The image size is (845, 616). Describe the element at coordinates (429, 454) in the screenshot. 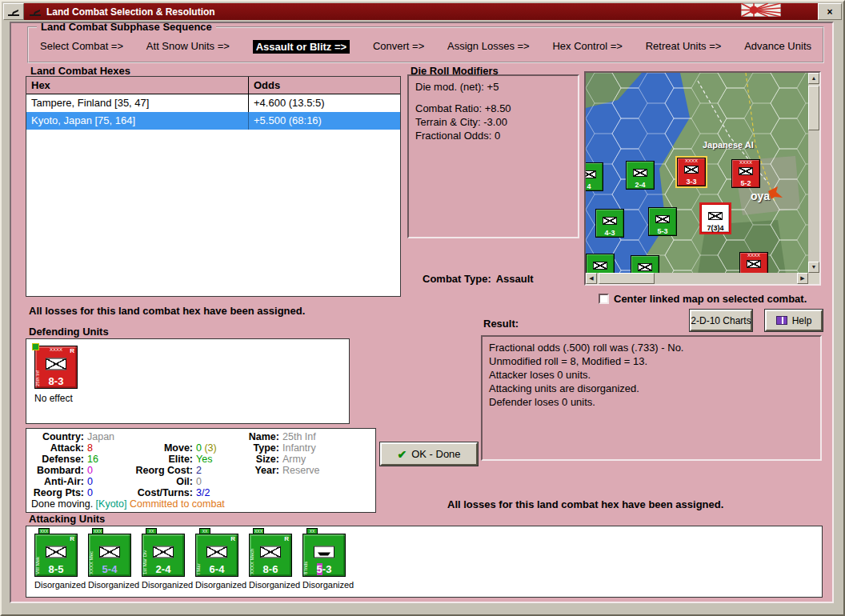

I see `ok-done-button: ✔ OK - Done` at that location.